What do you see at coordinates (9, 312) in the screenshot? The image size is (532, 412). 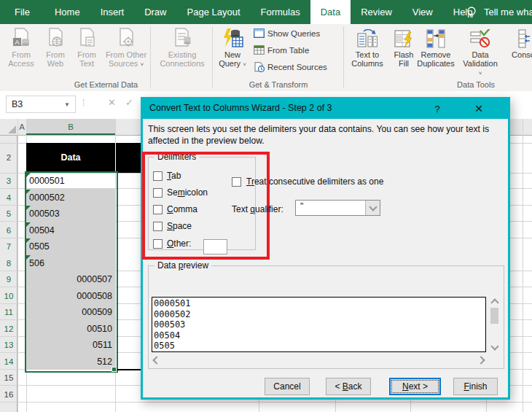 I see `row-header-11: 11` at bounding box center [9, 312].